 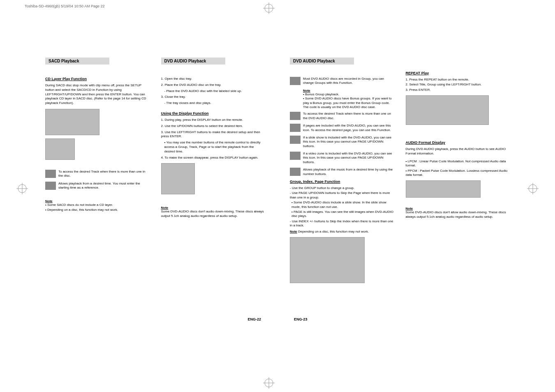 I want to click on crop-mark-right, so click(x=533, y=189).